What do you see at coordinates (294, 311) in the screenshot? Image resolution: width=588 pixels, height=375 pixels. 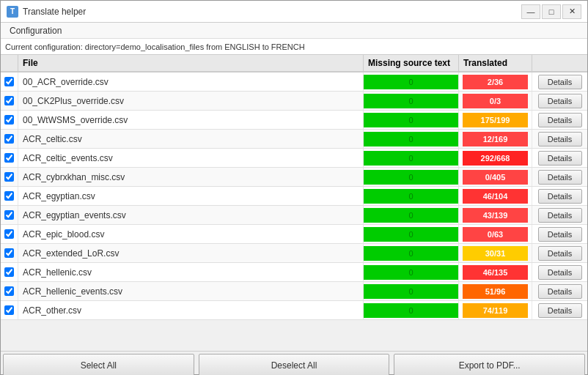 I see `table-row: ACR_other.csv074/119Details` at bounding box center [294, 311].